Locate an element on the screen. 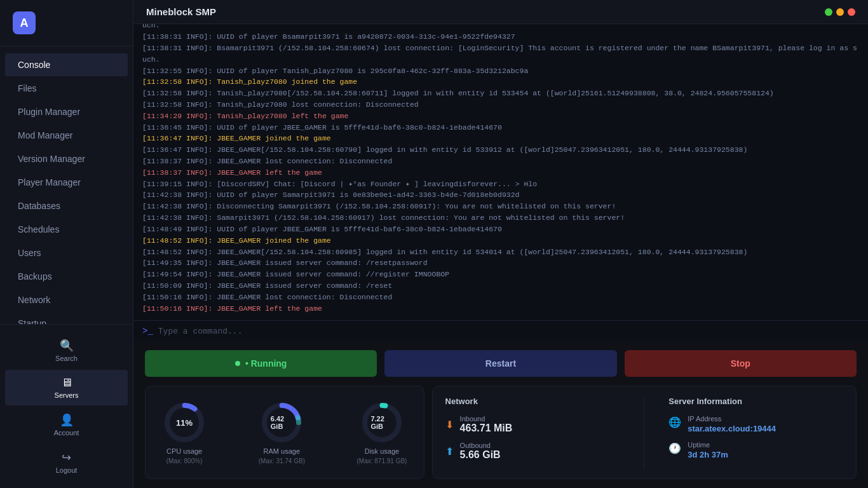  stop-button: Stop is located at coordinates (741, 363).